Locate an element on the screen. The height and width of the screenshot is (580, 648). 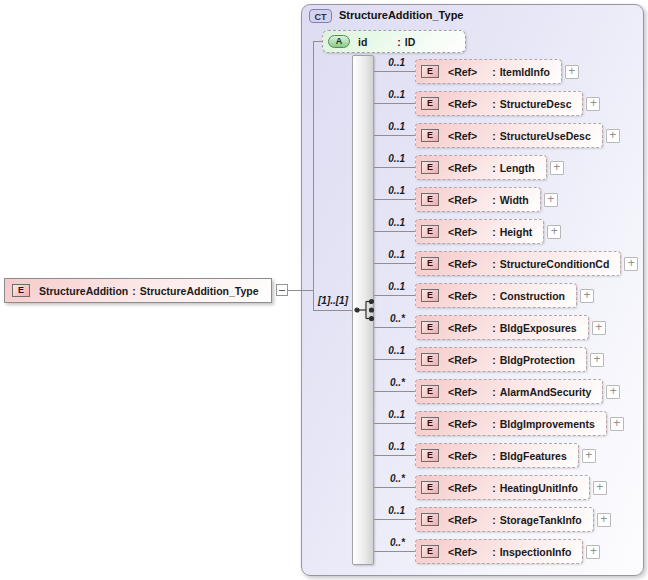
element-ref-box: E <Ref> : Height is located at coordinates (480, 232).